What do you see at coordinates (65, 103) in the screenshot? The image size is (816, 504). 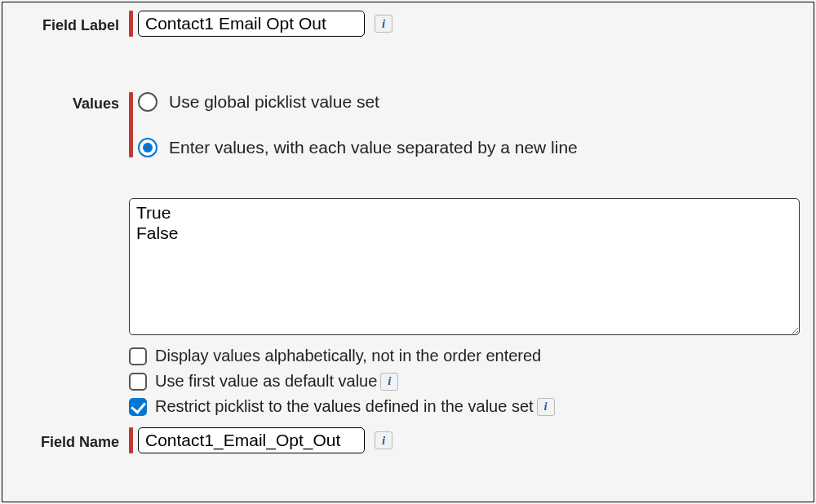 I see `values-caption: Values` at bounding box center [65, 103].